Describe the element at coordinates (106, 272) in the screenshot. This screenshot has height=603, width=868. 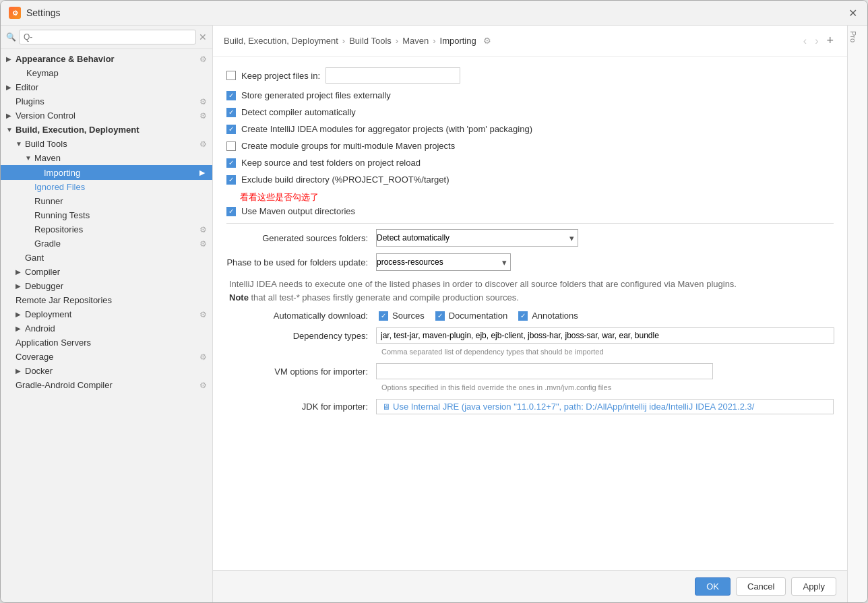
I see `sidebar-item-compiler: ▶ Compiler` at that location.